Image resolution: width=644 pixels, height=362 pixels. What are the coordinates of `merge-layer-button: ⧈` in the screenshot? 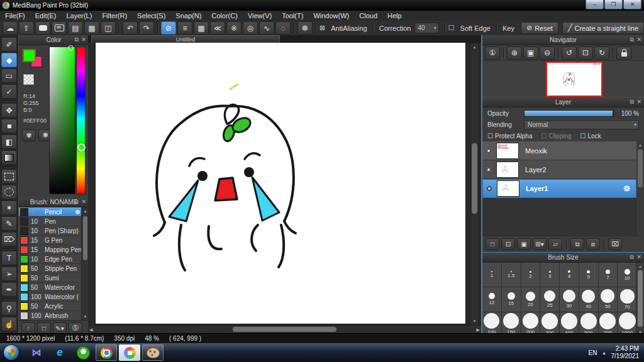 It's located at (593, 244).